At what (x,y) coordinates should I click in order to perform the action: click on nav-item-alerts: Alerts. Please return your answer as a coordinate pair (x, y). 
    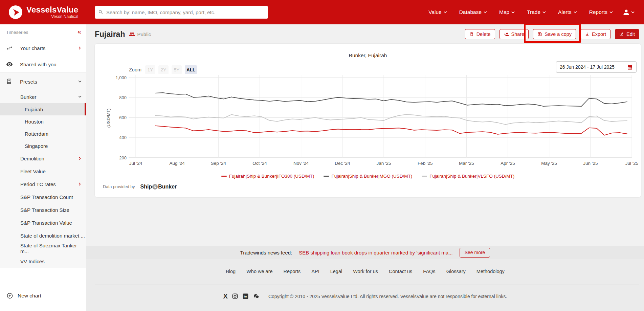
    Looking at the image, I should click on (568, 12).